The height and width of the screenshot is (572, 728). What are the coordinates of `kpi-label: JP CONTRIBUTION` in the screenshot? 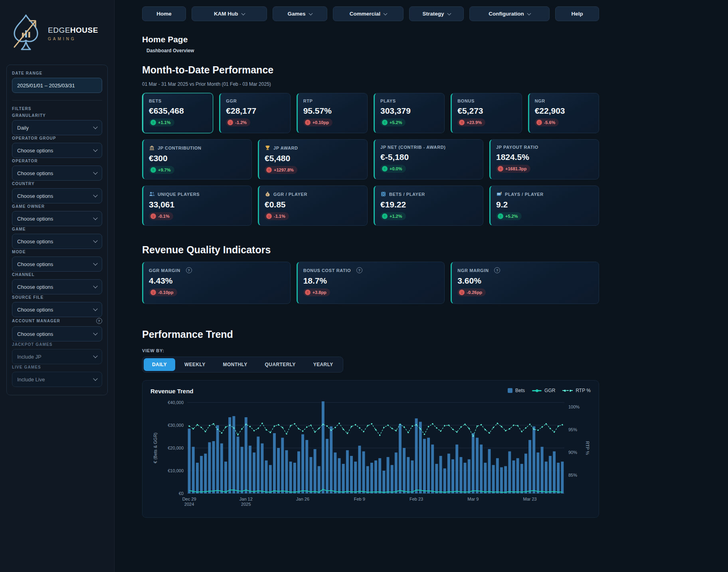 It's located at (180, 148).